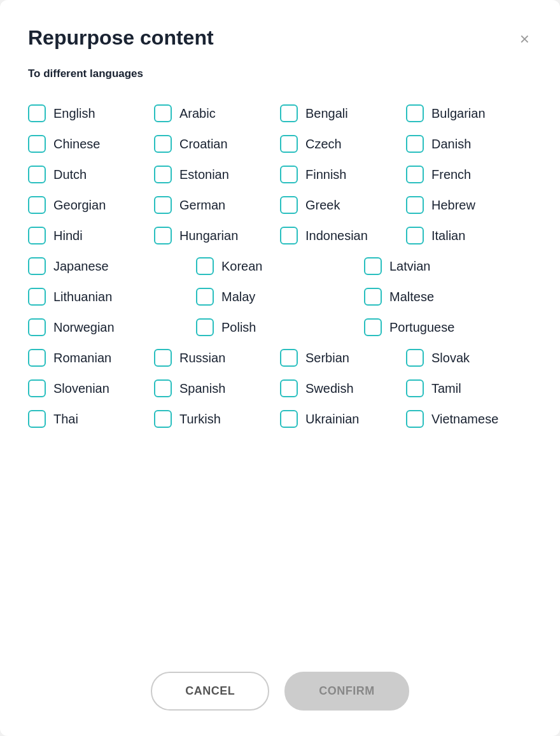 Image resolution: width=560 pixels, height=736 pixels. I want to click on language-label: English, so click(74, 113).